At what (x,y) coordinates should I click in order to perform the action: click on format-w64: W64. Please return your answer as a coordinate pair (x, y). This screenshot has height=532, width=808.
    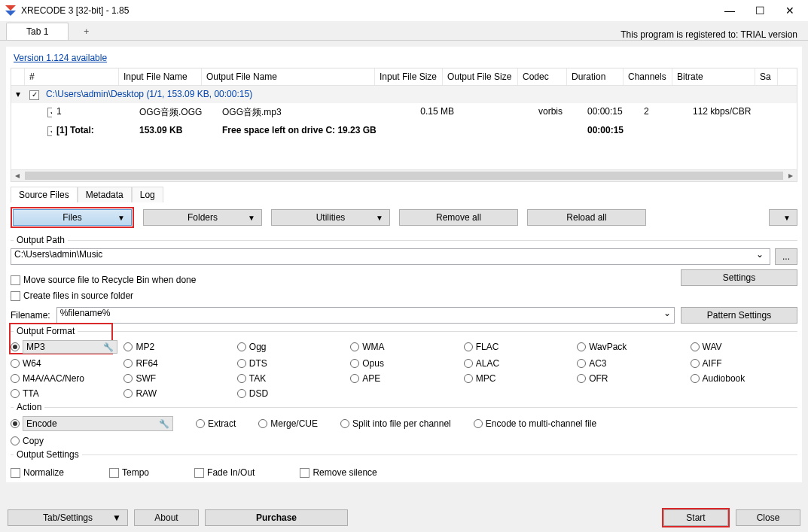
    Looking at the image, I should click on (64, 363).